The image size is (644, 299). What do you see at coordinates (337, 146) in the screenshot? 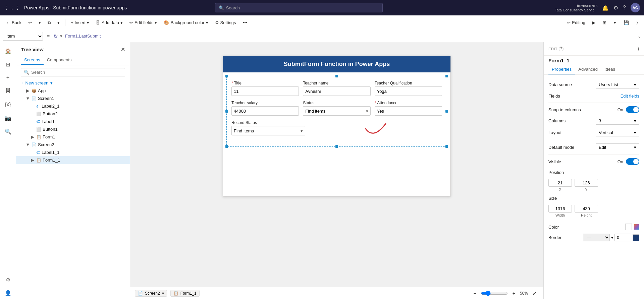
I see `resize-bottom` at bounding box center [337, 146].